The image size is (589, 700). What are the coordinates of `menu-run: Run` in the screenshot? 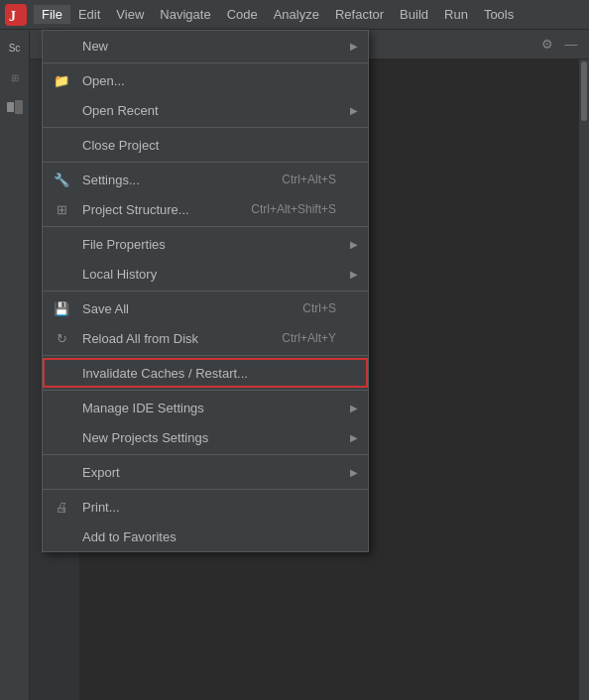 It's located at (456, 14).